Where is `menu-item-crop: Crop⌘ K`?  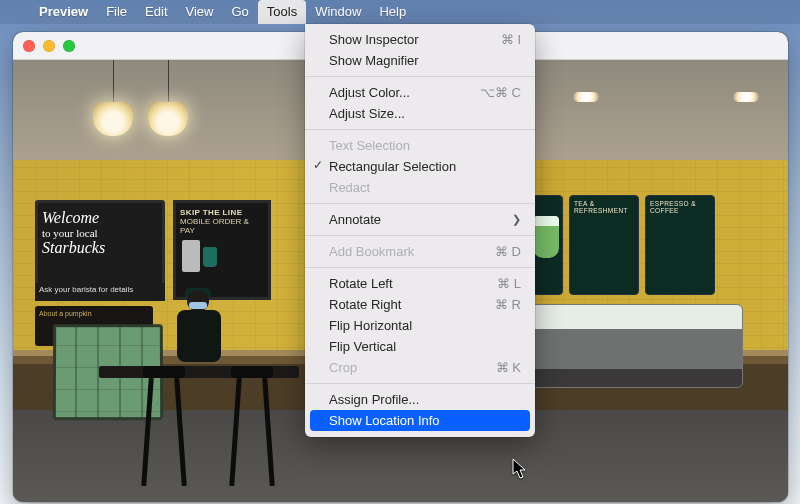 menu-item-crop: Crop⌘ K is located at coordinates (420, 368).